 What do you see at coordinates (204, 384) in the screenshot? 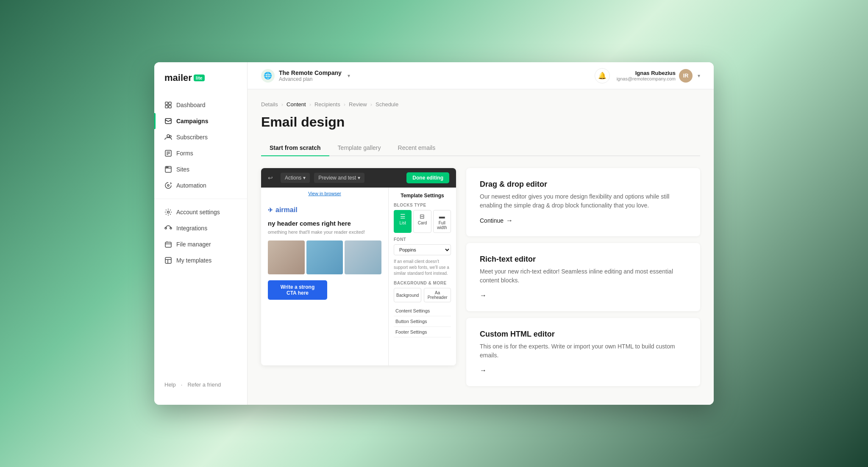
I see `refer-link: Refer a friend` at bounding box center [204, 384].